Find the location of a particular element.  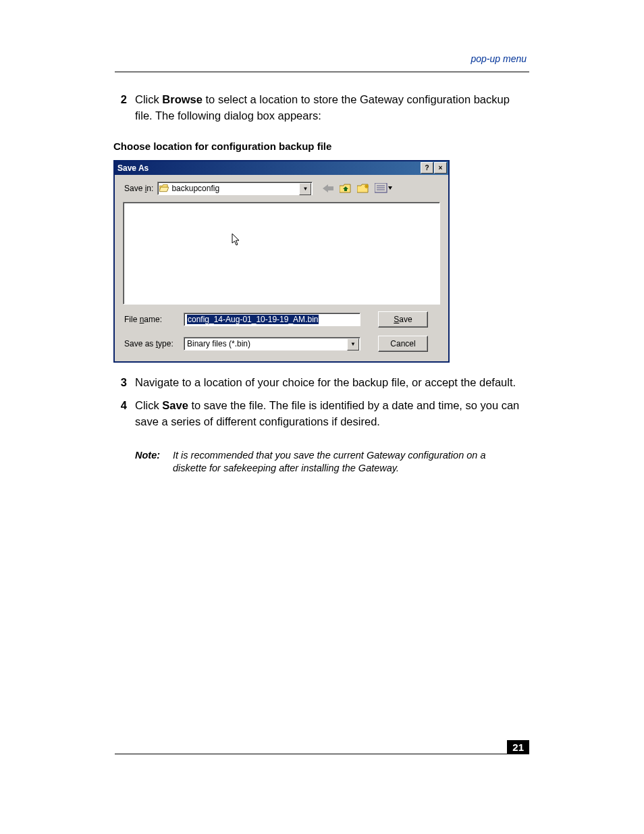

figure-caption: Choose location for configuration backup… is located at coordinates (321, 146).